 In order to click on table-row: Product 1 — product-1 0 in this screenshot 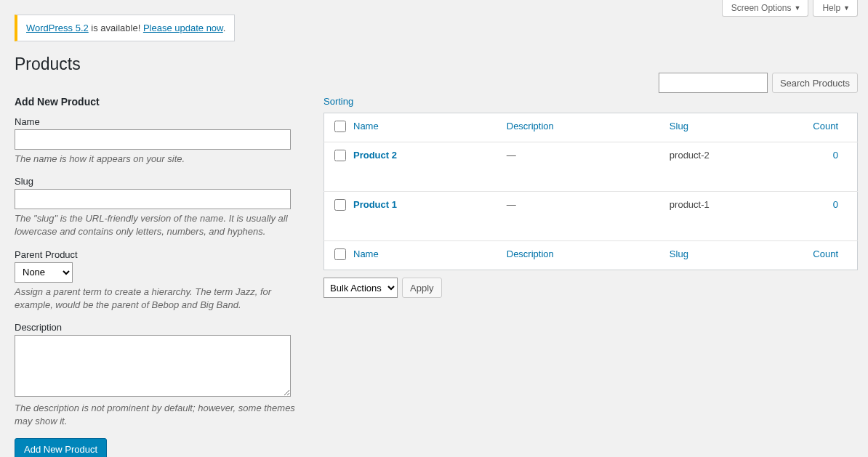, I will do `click(591, 217)`.